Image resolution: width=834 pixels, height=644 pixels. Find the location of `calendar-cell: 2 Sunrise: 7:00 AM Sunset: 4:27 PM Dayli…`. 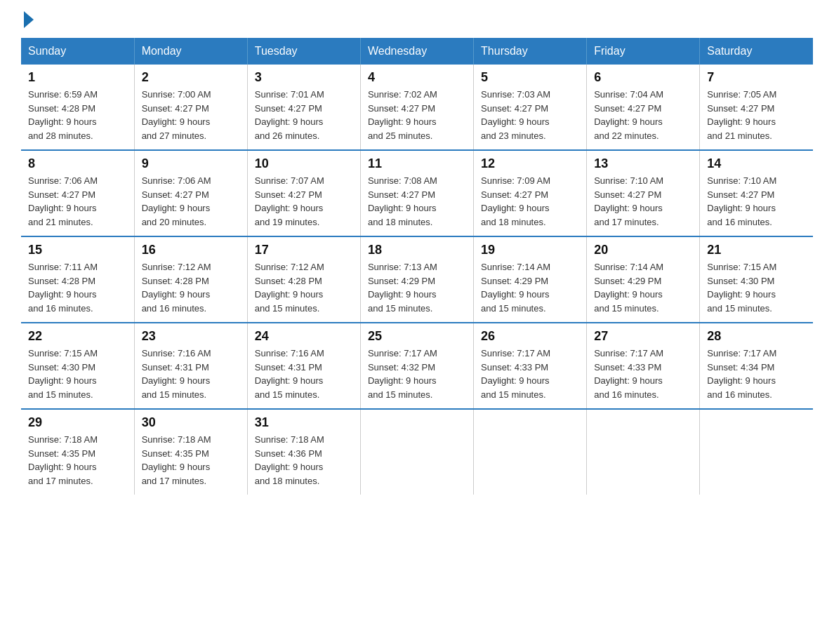

calendar-cell: 2 Sunrise: 7:00 AM Sunset: 4:27 PM Dayli… is located at coordinates (191, 107).